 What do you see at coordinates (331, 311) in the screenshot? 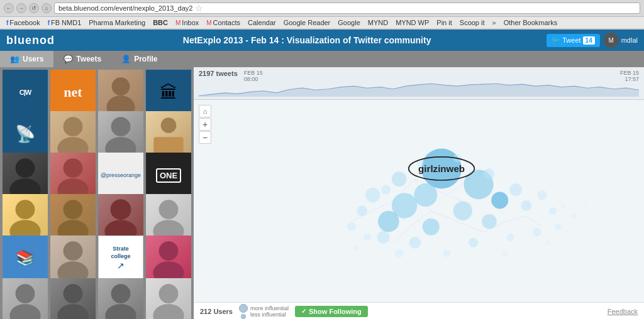
I see `show-following-button: ✓ Show Following` at bounding box center [331, 311].